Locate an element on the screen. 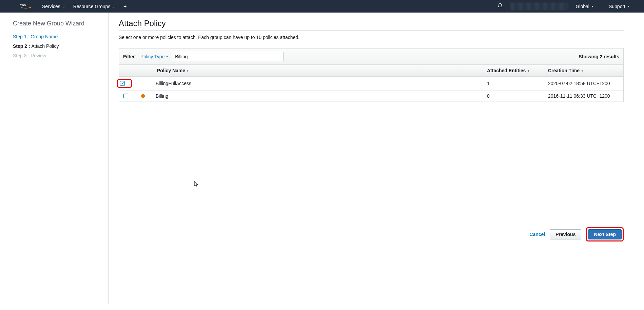  cell-attached: 1 is located at coordinates (515, 83).